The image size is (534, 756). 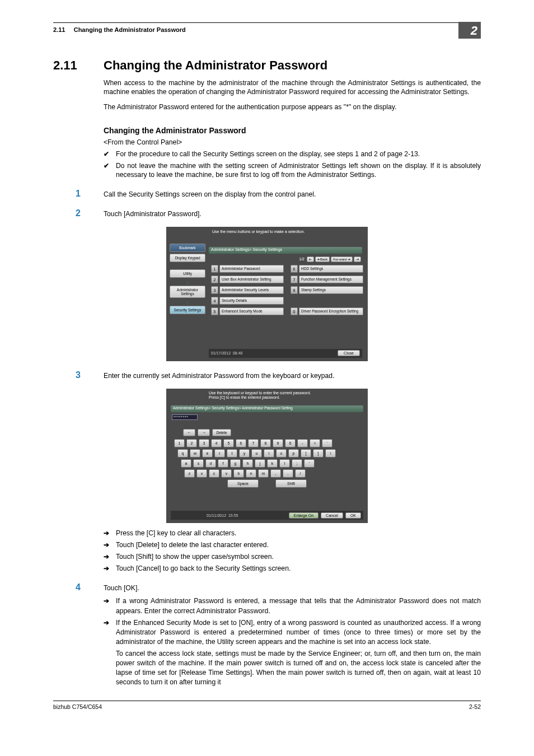 I want to click on page-first-button: ⇤, so click(x=310, y=259).